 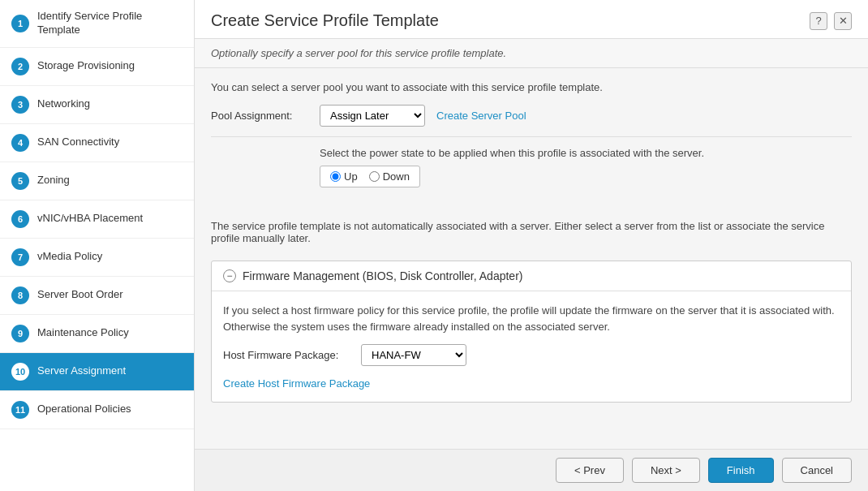 I want to click on cancel-button: Cancel, so click(x=817, y=471).